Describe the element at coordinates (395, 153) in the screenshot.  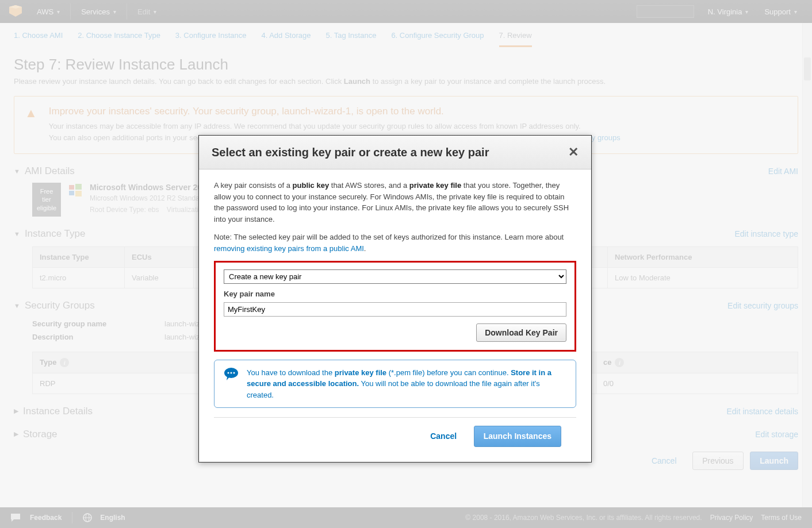
I see `modal-header: Select an existing key pair or create a …` at that location.